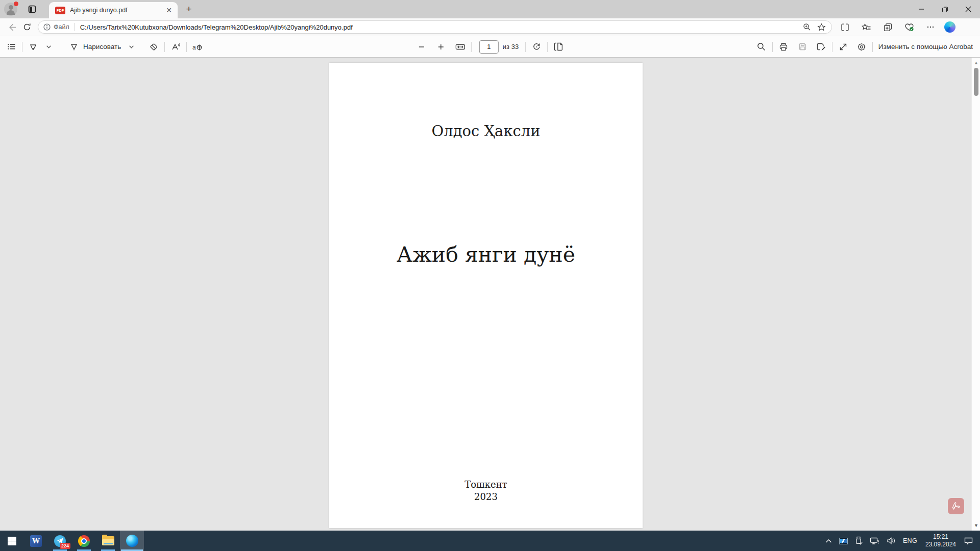 The height and width of the screenshot is (551, 980). What do you see at coordinates (921, 9) in the screenshot?
I see `minimize-button` at bounding box center [921, 9].